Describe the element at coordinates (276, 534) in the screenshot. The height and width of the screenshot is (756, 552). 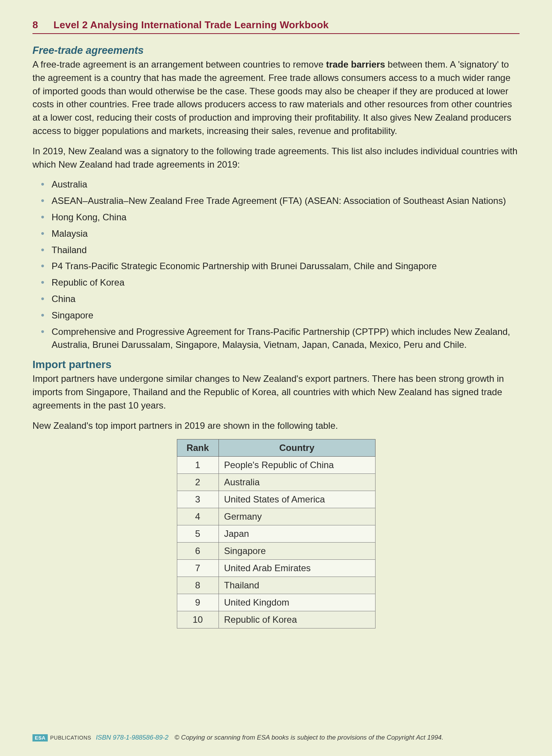
I see `import-partners-table: Rank Country 1People's Republic of China…` at that location.